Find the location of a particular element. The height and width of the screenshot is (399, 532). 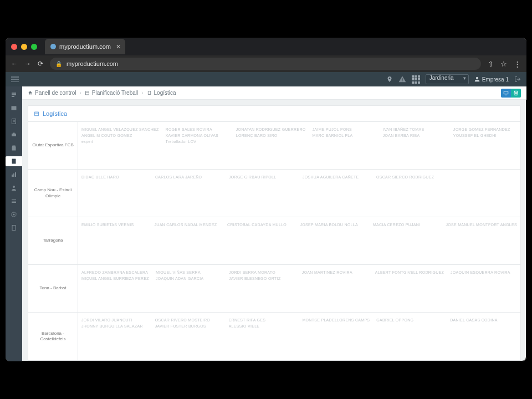

grid-cell: JUAN CARLOS NADAL MENDEZ is located at coordinates (187, 241).